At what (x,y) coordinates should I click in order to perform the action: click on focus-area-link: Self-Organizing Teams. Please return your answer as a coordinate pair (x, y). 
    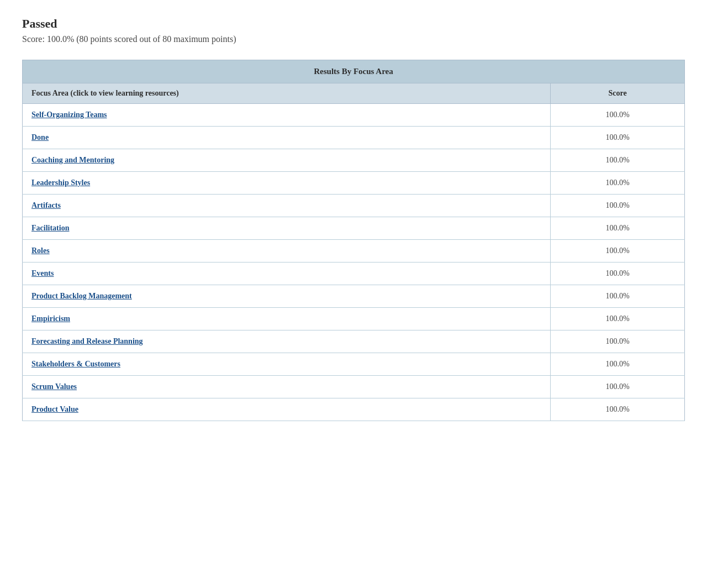
    Looking at the image, I should click on (70, 115).